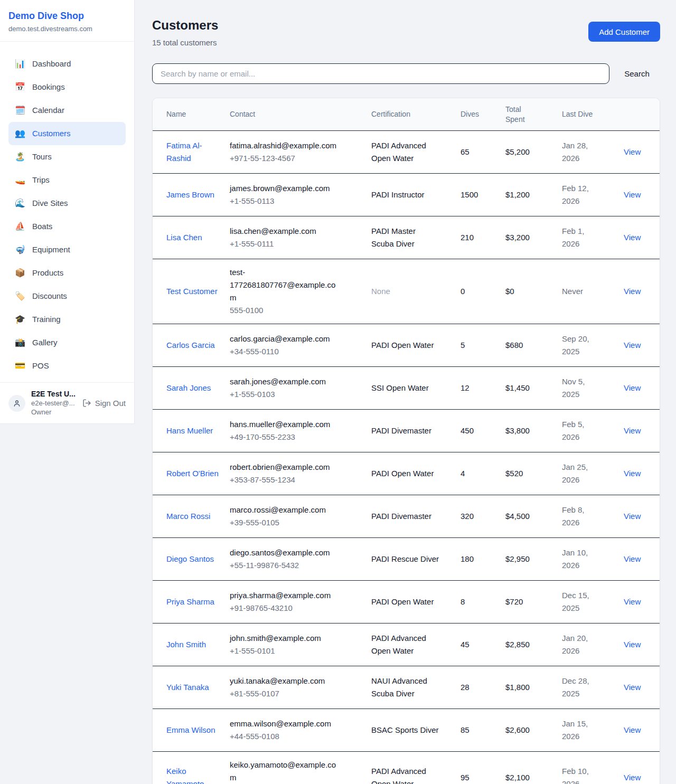 The image size is (676, 784). Describe the element at coordinates (67, 180) in the screenshot. I see `sidebar-item-trips: 🚤 Trips` at that location.